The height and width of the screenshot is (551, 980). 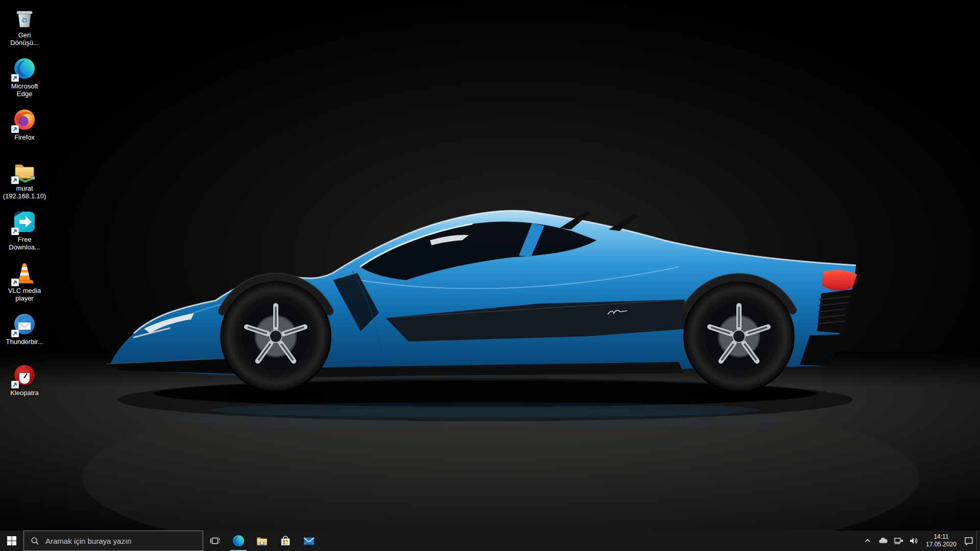 I want to click on chevron-up-icon, so click(x=868, y=541).